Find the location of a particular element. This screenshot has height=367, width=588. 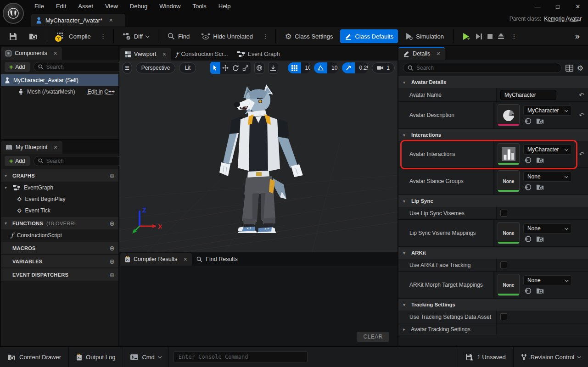

menu-debug: Debug is located at coordinates (139, 6).